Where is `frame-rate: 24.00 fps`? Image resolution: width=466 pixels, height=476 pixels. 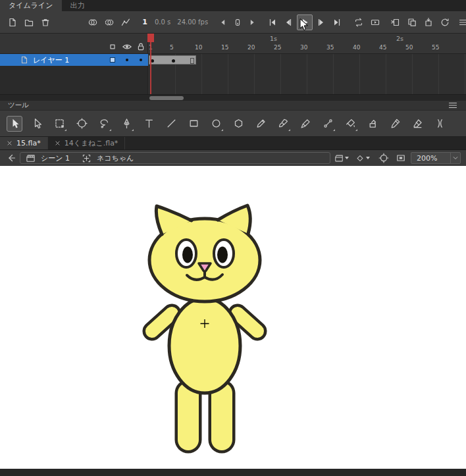 frame-rate: 24.00 fps is located at coordinates (192, 22).